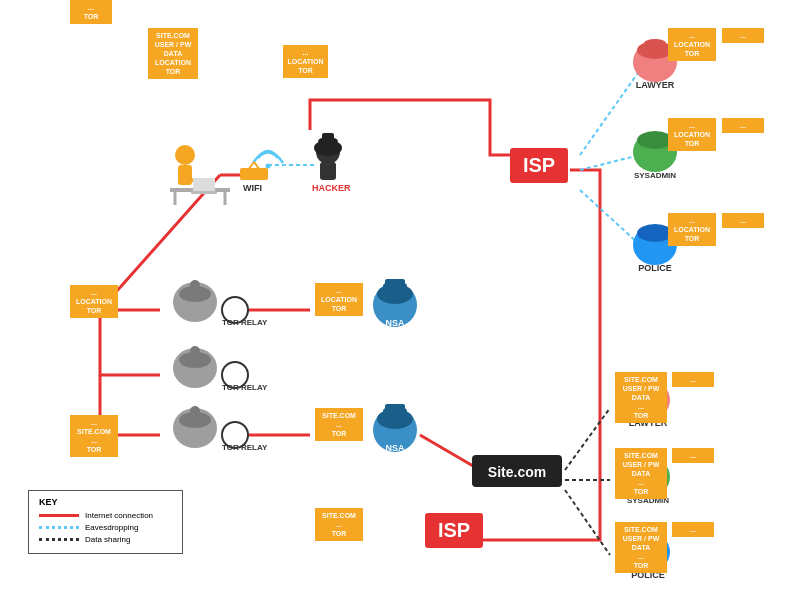  What do you see at coordinates (244, 448) in the screenshot?
I see `tor-relay-label-3: TOR RELAY` at bounding box center [244, 448].